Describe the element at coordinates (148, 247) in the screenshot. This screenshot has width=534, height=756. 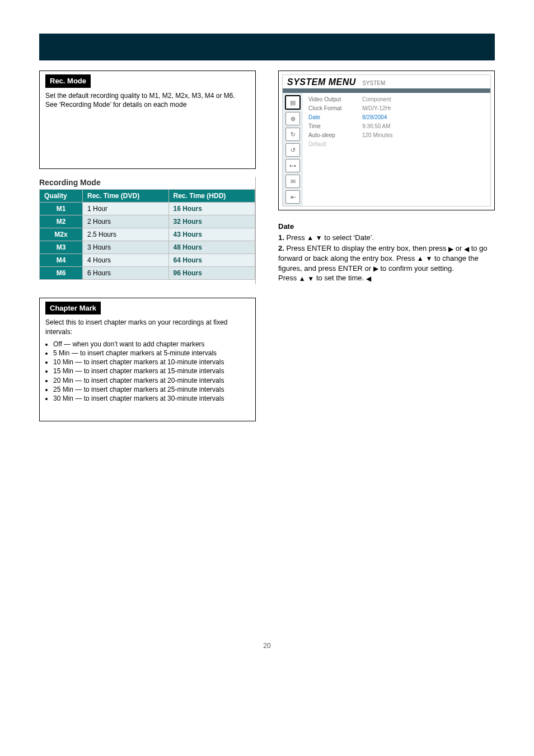
I see `table-row: M33 Hours48 Hours` at that location.